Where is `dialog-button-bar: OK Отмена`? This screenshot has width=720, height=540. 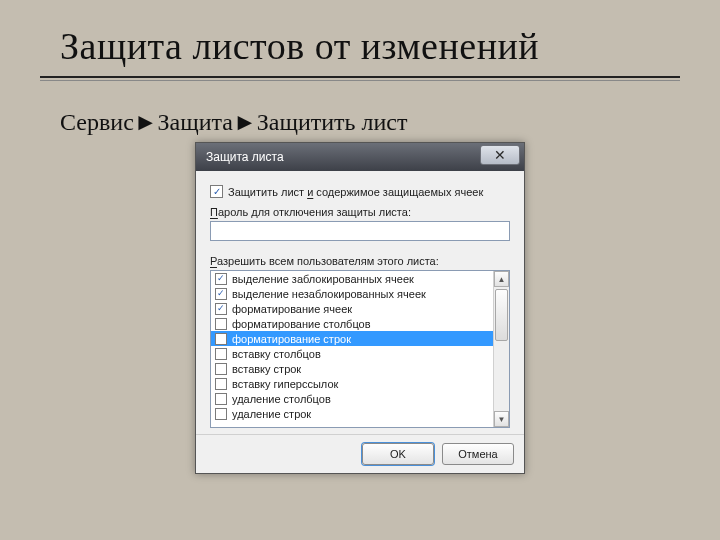 dialog-button-bar: OK Отмена is located at coordinates (360, 454).